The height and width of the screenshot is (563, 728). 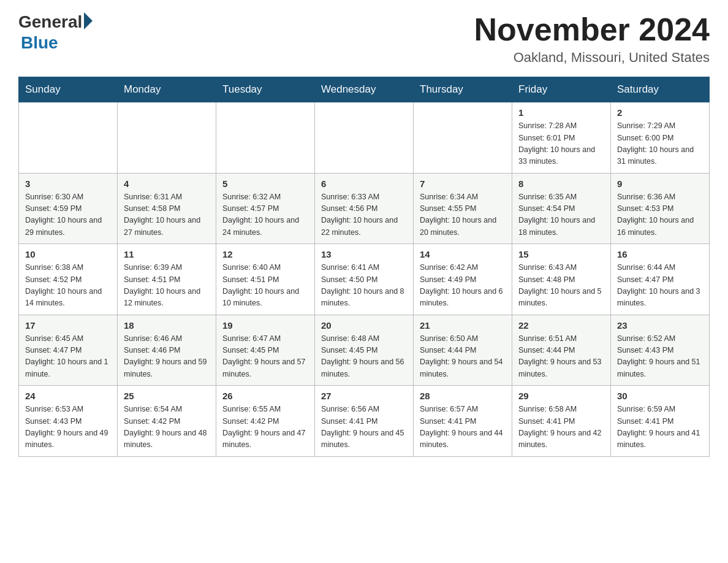 I want to click on logo-general-text: General, so click(x=50, y=22).